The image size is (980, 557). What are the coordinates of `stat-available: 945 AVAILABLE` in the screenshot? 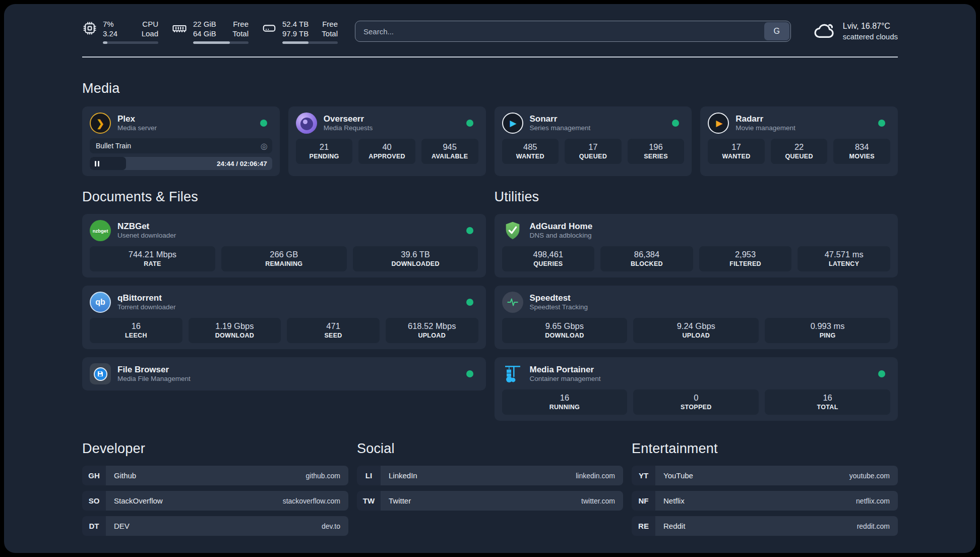 It's located at (450, 151).